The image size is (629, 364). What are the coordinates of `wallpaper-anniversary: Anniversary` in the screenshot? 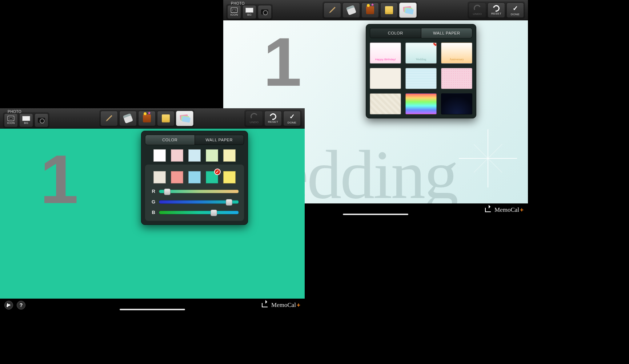 It's located at (457, 53).